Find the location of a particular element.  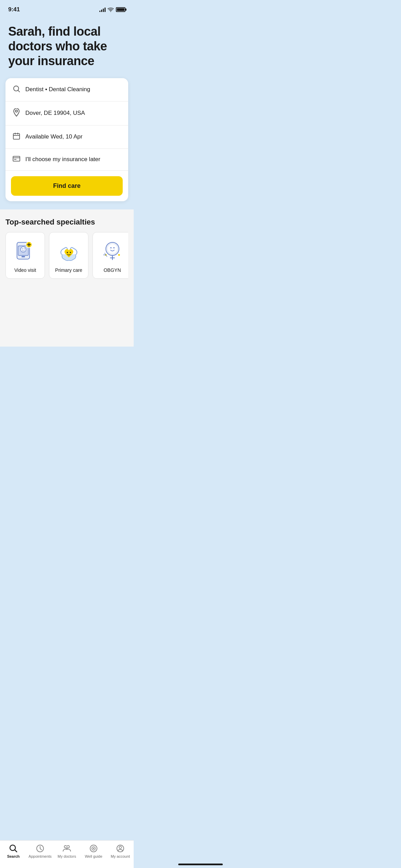

search-icon is located at coordinates (16, 90).